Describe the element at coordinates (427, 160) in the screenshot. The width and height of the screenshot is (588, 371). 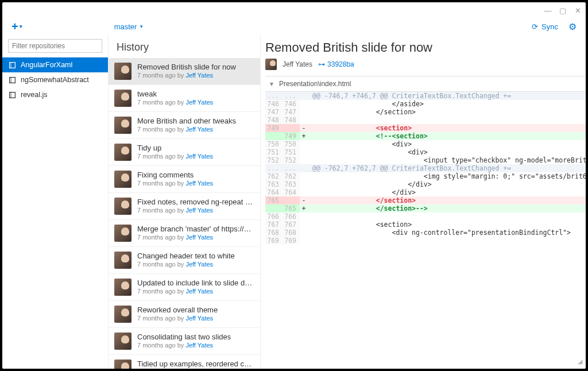
I see `diff-line: 752752 <input type="checkbox" ng-model="…` at that location.